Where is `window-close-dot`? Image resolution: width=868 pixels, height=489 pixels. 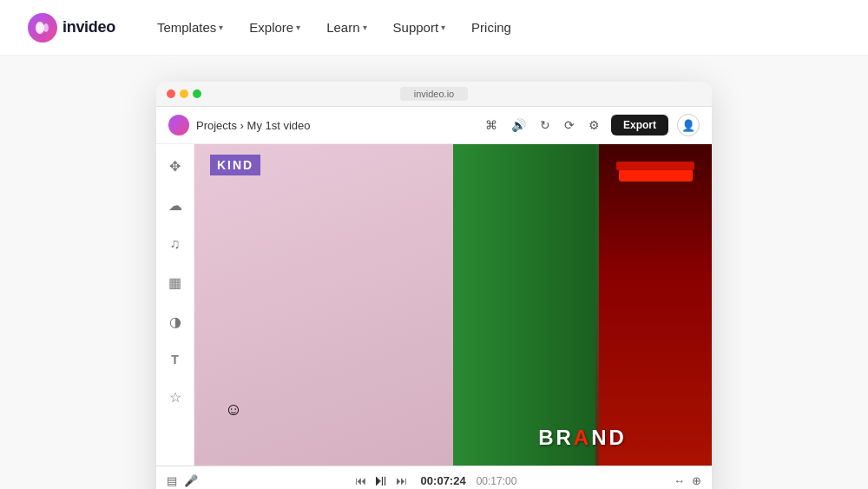
window-close-dot is located at coordinates (171, 94).